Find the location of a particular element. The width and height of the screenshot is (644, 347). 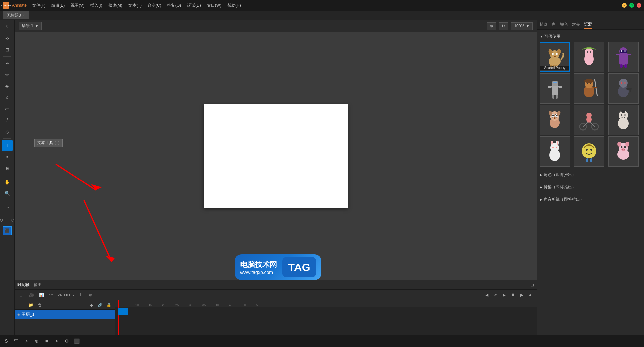

panel-tab-assets: 资源 is located at coordinates (588, 25).